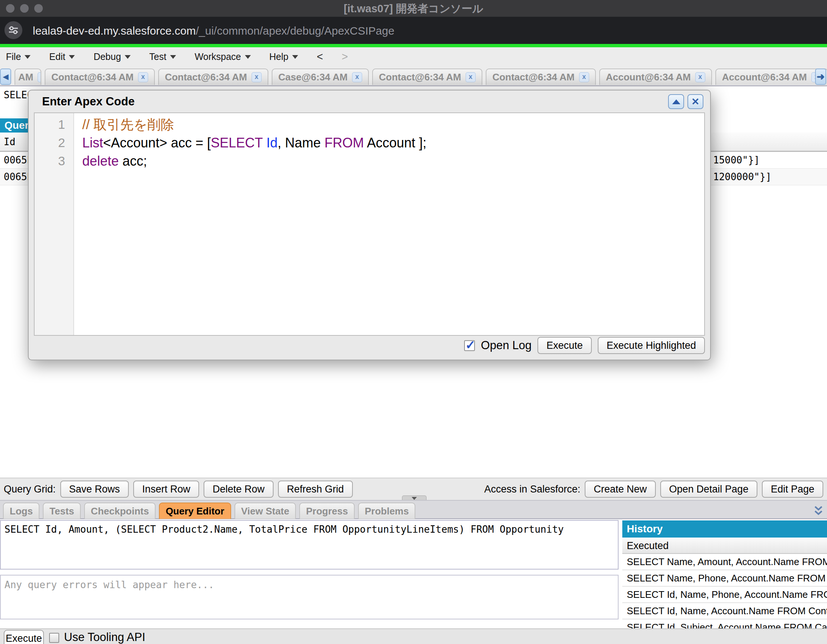 The image size is (827, 644). I want to click on dialog-title: Enter Apex Code, so click(89, 102).